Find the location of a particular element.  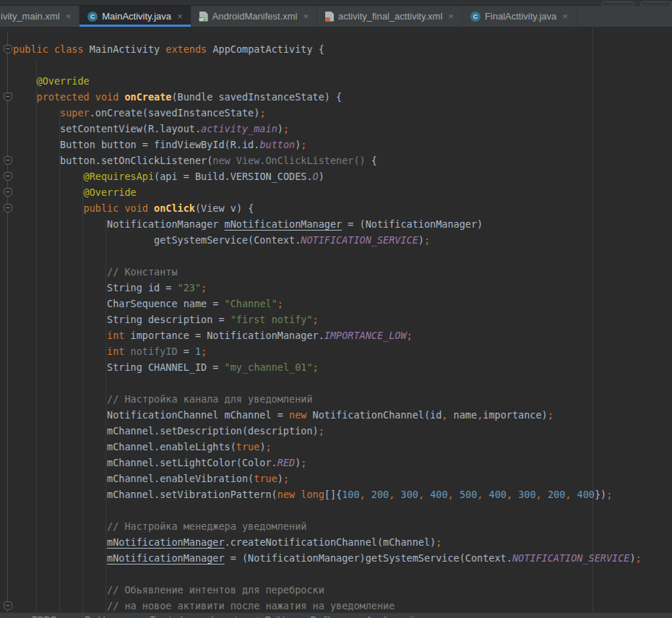

code-line: // Обьявление интентов для переброски is located at coordinates (327, 590).